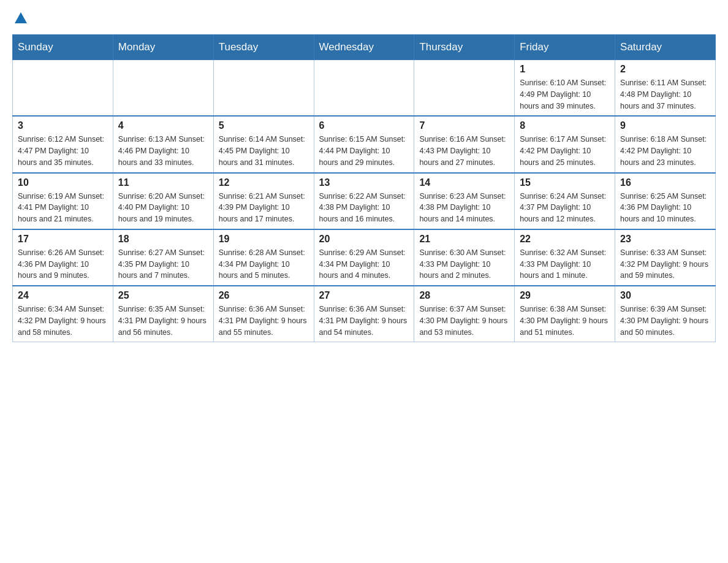 The height and width of the screenshot is (563, 728). What do you see at coordinates (665, 151) in the screenshot?
I see `day-info: Sunrise: 6:18 AM Sunset: 4:42 PM Dayligh…` at bounding box center [665, 151].